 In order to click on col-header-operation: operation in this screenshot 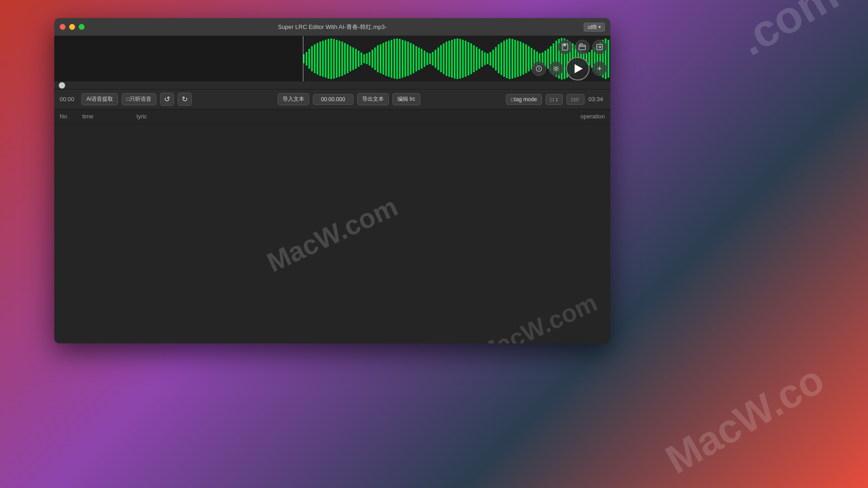, I will do `click(593, 117)`.